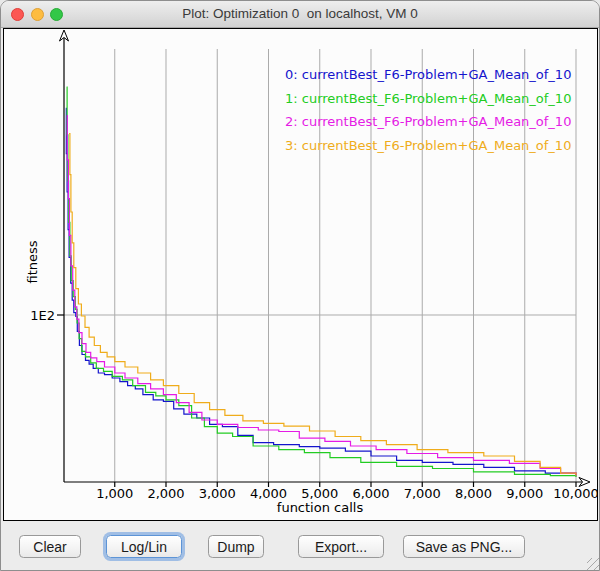 The image size is (600, 571). Describe the element at coordinates (320, 494) in the screenshot. I see `x-tick-label: 5,000` at that location.